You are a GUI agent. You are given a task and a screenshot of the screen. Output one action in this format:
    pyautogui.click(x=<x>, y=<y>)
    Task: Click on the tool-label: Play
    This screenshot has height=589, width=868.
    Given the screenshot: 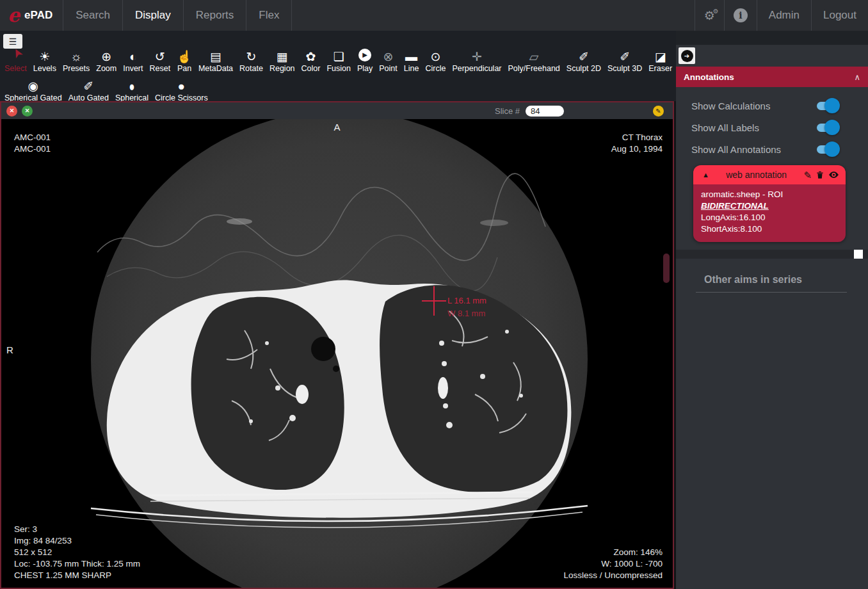 What is the action you would take?
    pyautogui.click(x=365, y=69)
    